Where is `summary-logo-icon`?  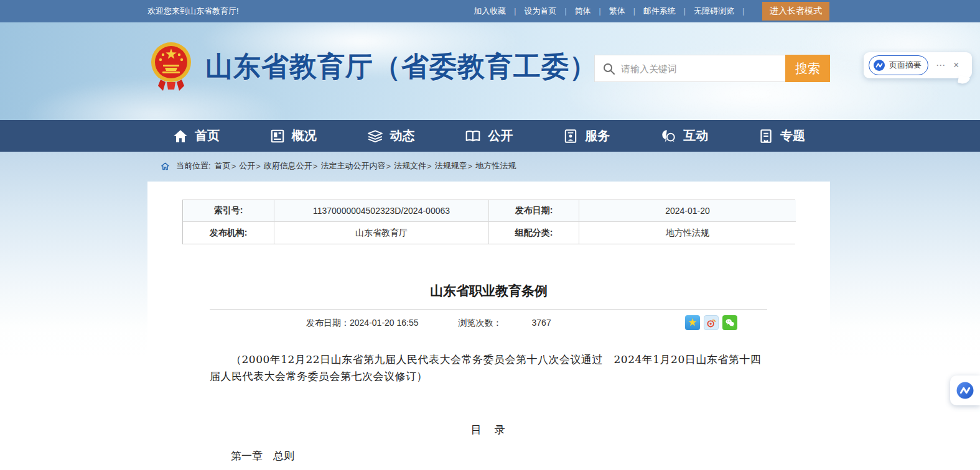 summary-logo-icon is located at coordinates (879, 65).